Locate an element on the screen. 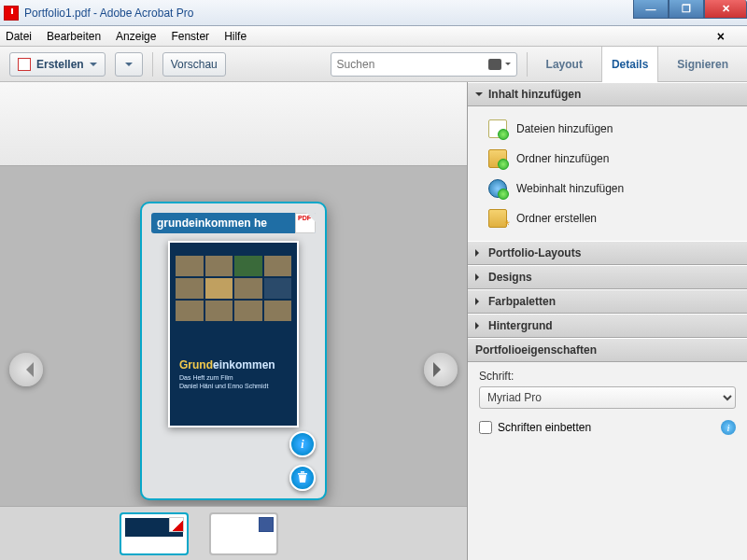 This screenshot has width=747, height=560. embed-fonts-checkbox is located at coordinates (486, 427).